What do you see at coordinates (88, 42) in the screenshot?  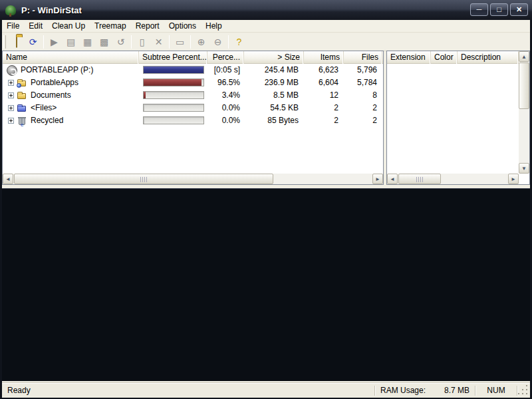 I see `explorer-here-button: ▦` at bounding box center [88, 42].